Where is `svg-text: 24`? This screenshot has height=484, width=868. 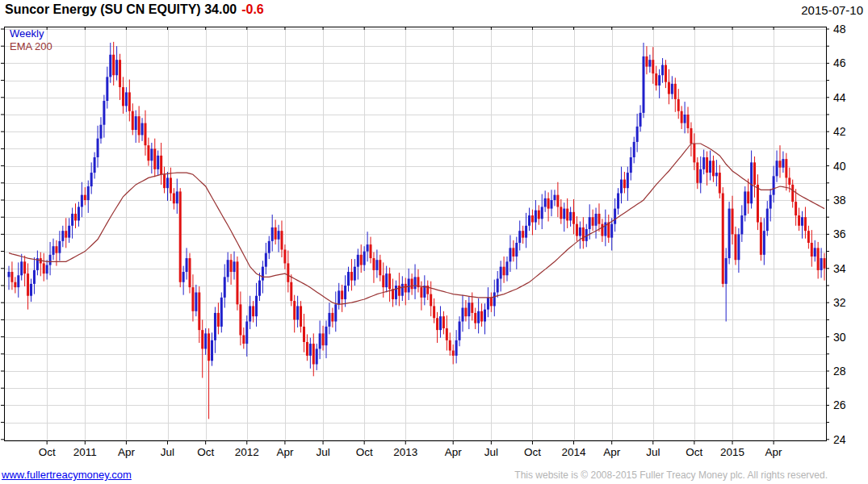 svg-text: 24 is located at coordinates (840, 440).